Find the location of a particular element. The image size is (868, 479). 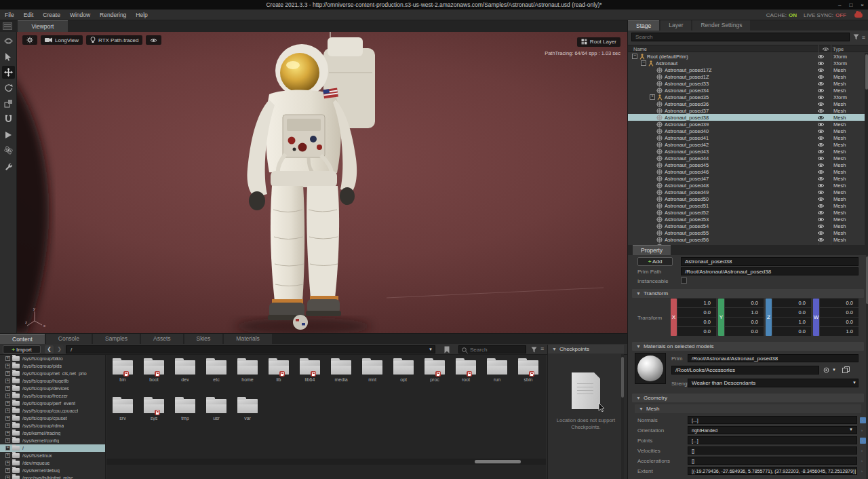

stage-tree-row: Astronaut_posed46 Mesh is located at coordinates (746, 172).